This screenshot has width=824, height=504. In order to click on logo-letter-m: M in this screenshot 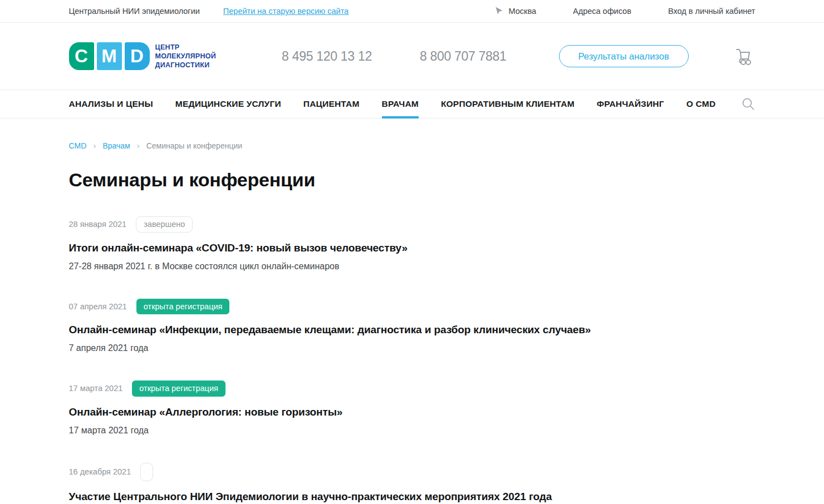, I will do `click(109, 56)`.